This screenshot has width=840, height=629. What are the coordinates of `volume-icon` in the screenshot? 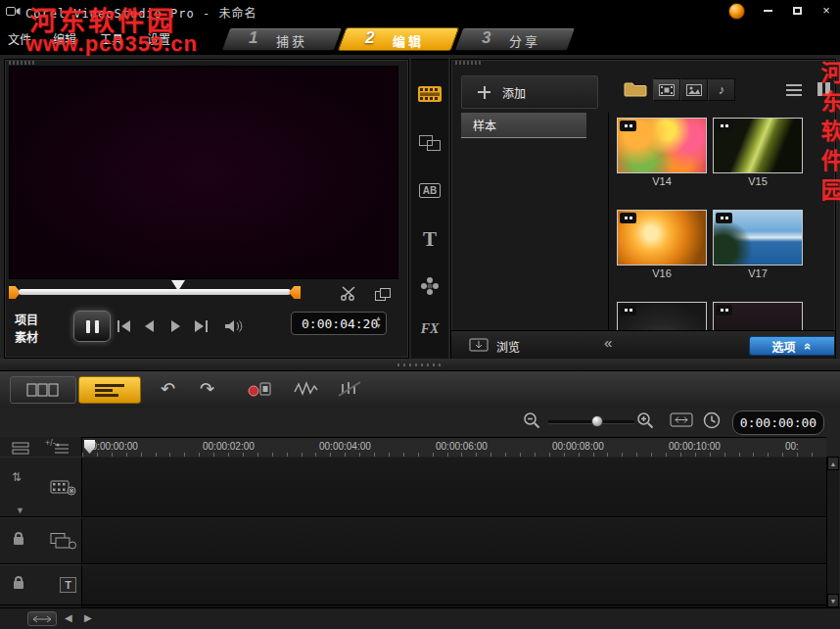 It's located at (234, 326).